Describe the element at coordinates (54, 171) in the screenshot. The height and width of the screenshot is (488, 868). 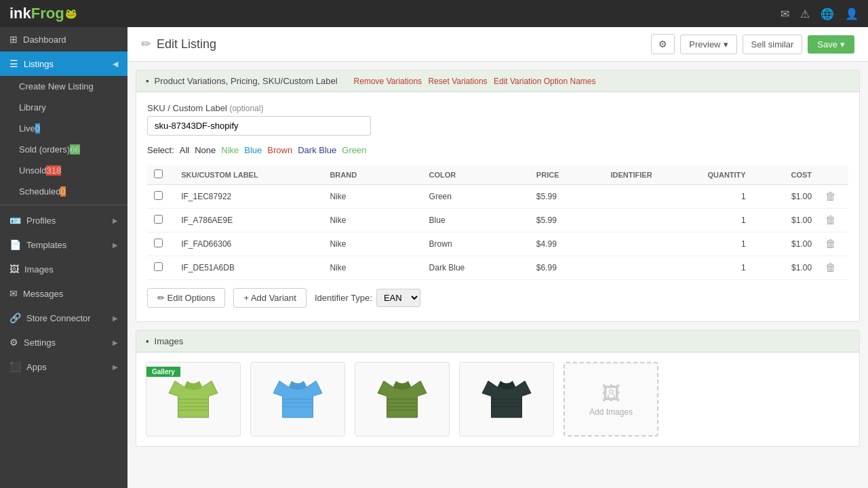
I see `unsold-badge: 318` at that location.